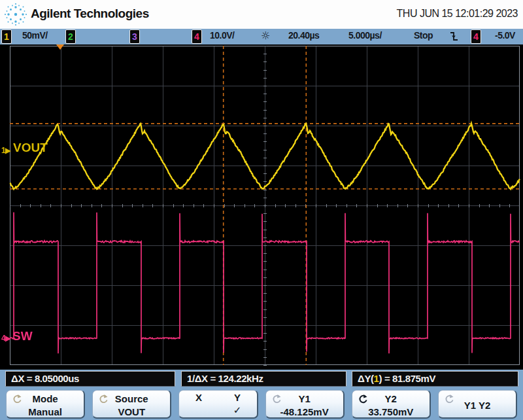  I want to click on source-softkey: Source VOUT, so click(132, 404).